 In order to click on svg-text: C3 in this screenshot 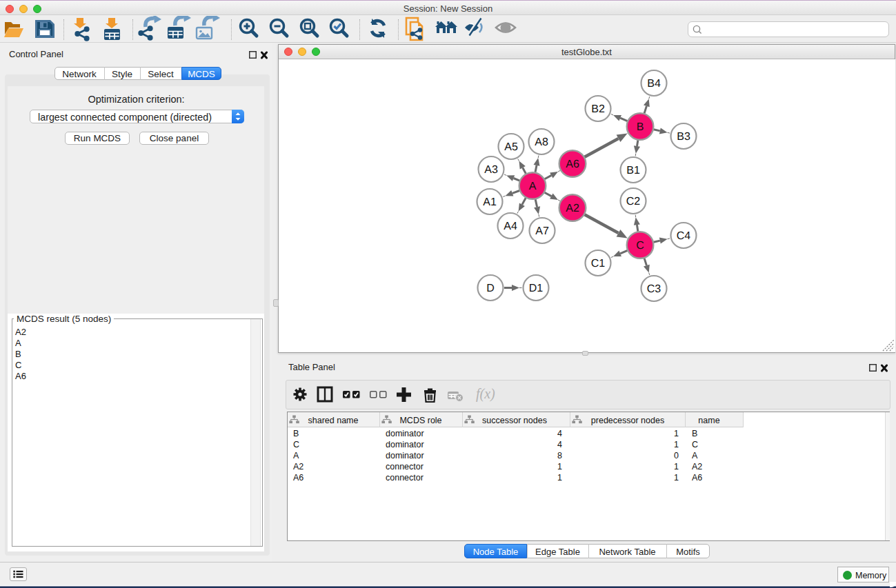, I will do `click(654, 290)`.